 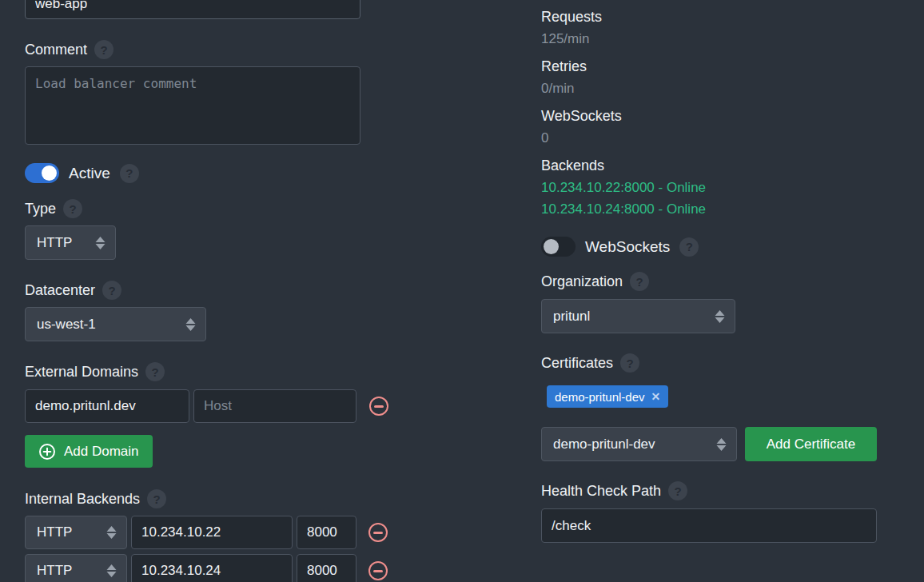 I want to click on add-domain-button: Add Domain, so click(x=89, y=451).